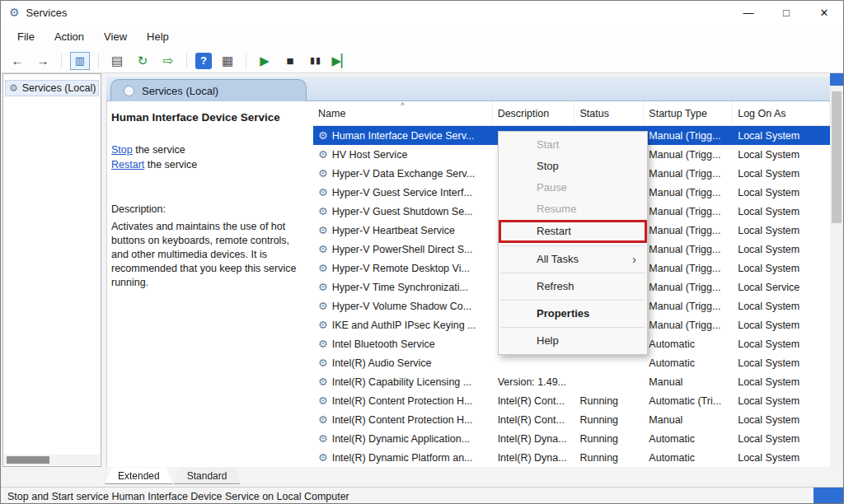  Describe the element at coordinates (563, 313) in the screenshot. I see `context-menu-item-label: Properties` at that location.